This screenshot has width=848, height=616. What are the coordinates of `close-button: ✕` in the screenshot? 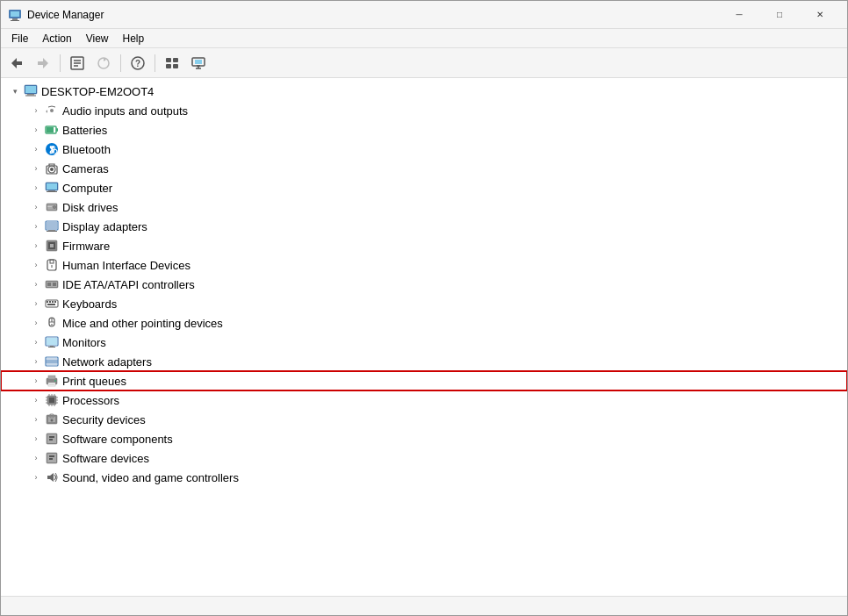 It's located at (820, 15).